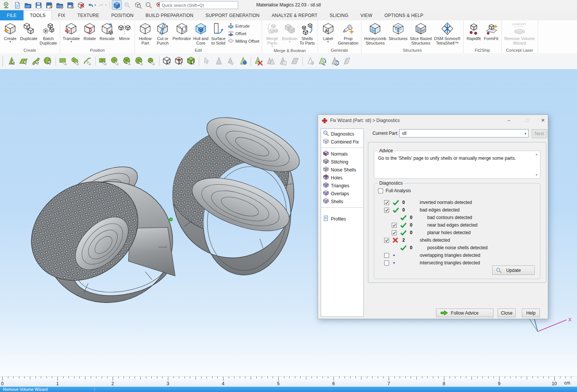 The height and width of the screenshot is (392, 577). I want to click on ribbon-item-mirror: Mirror, so click(124, 31).